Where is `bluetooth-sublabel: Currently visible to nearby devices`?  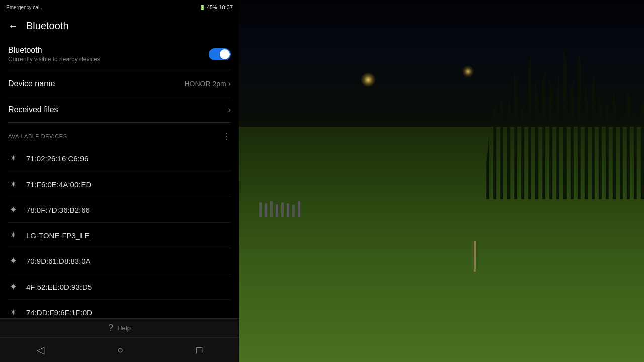 bluetooth-sublabel: Currently visible to nearby devices is located at coordinates (54, 59).